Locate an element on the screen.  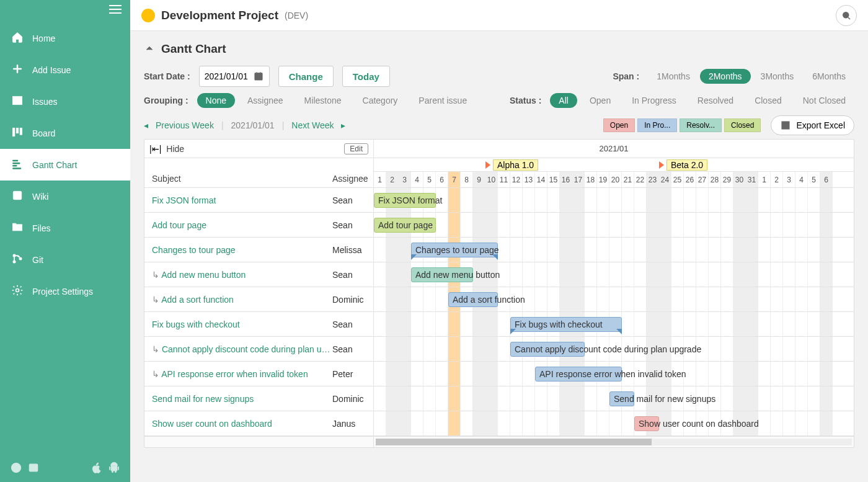
board-icon is located at coordinates (17, 133).